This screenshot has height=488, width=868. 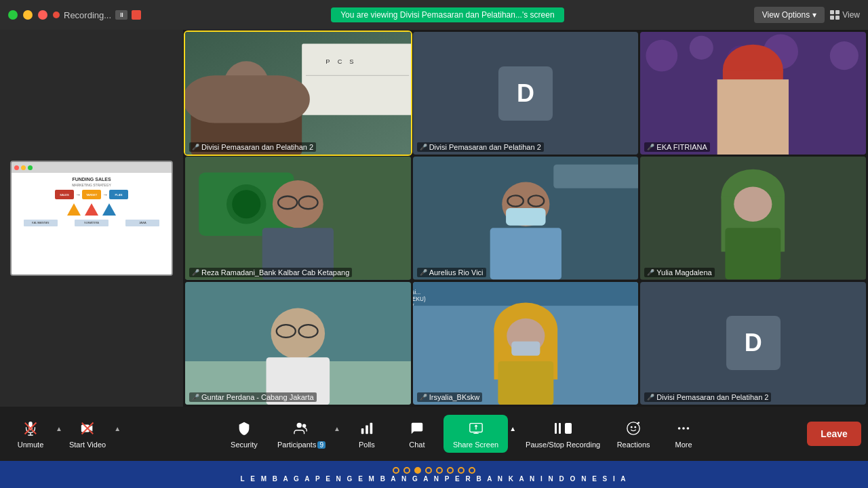 What do you see at coordinates (814, 15) in the screenshot?
I see `chevron-down-icon: ▾` at bounding box center [814, 15].